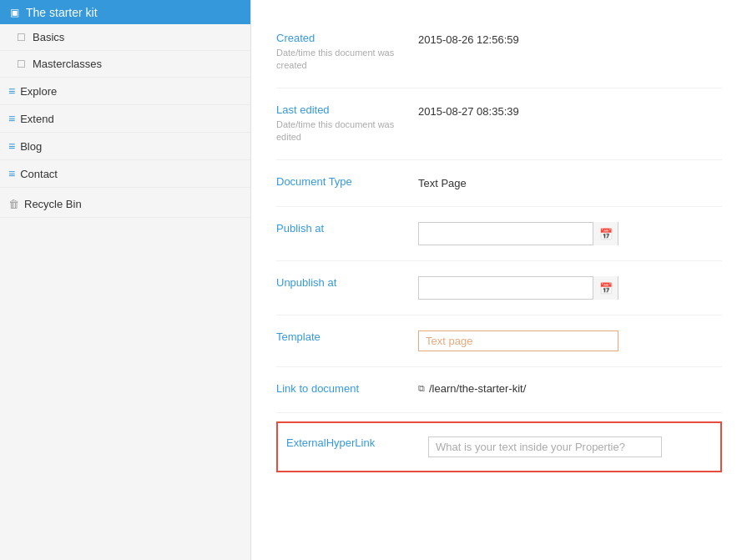 The width and height of the screenshot is (747, 560). I want to click on field-value-created: 2015-08-26 12:56:59, so click(570, 40).